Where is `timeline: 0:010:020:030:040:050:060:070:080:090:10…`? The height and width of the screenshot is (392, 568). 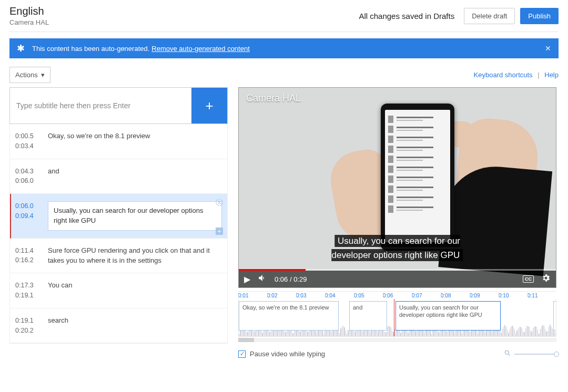
timeline: 0:010:020:030:040:050:060:070:080:090:10… is located at coordinates (398, 316).